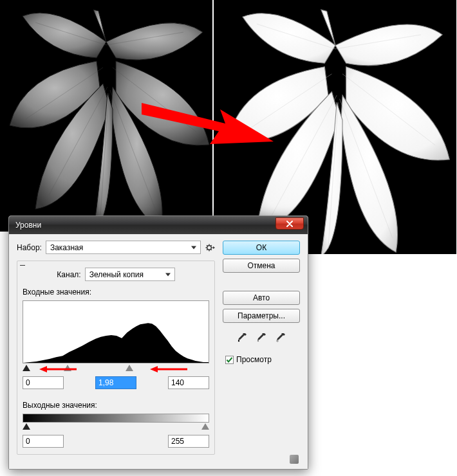 The image size is (457, 476). I want to click on input-levels-label: Входные значения:, so click(116, 292).